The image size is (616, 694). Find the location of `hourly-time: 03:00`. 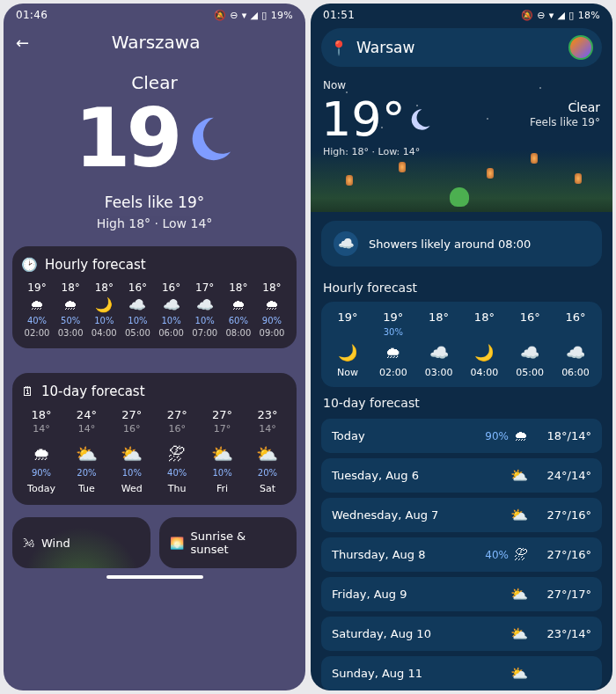

hourly-time: 03:00 is located at coordinates (70, 332).